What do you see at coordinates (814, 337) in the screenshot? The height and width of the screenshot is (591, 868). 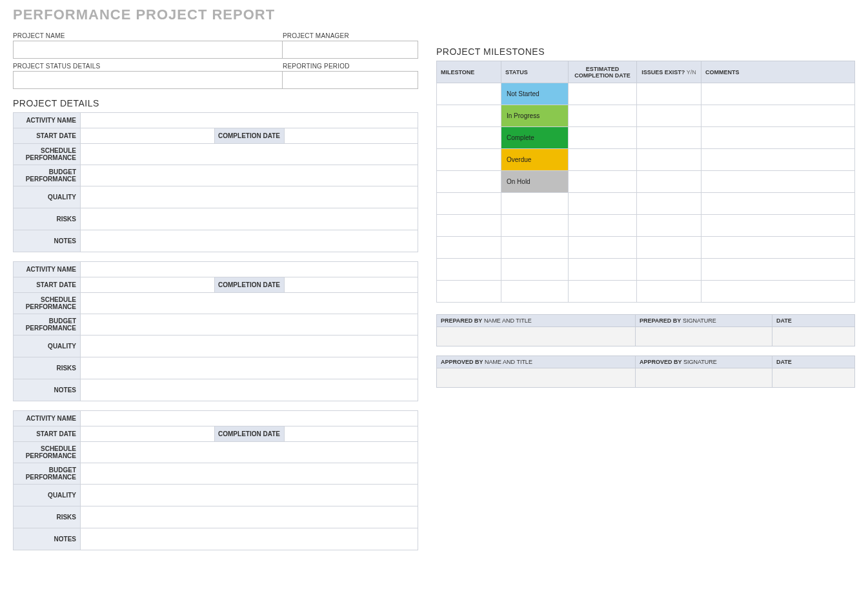 I see `prepared-by-date-field` at bounding box center [814, 337].